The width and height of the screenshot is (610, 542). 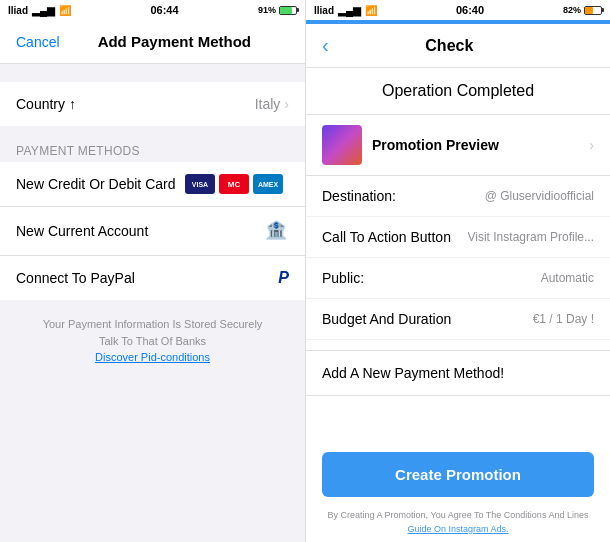 I want to click on cta-button-label: Call To Action Button, so click(x=395, y=237).